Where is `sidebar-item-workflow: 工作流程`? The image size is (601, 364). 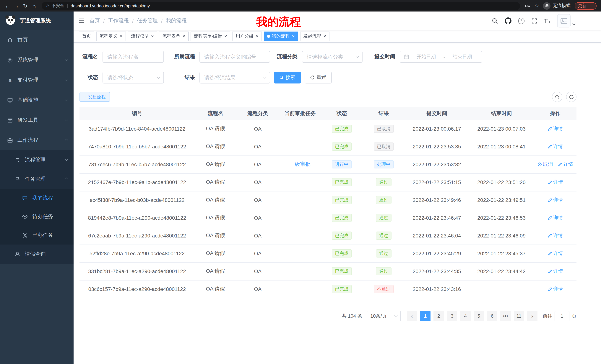 sidebar-item-workflow: 工作流程 is located at coordinates (37, 140).